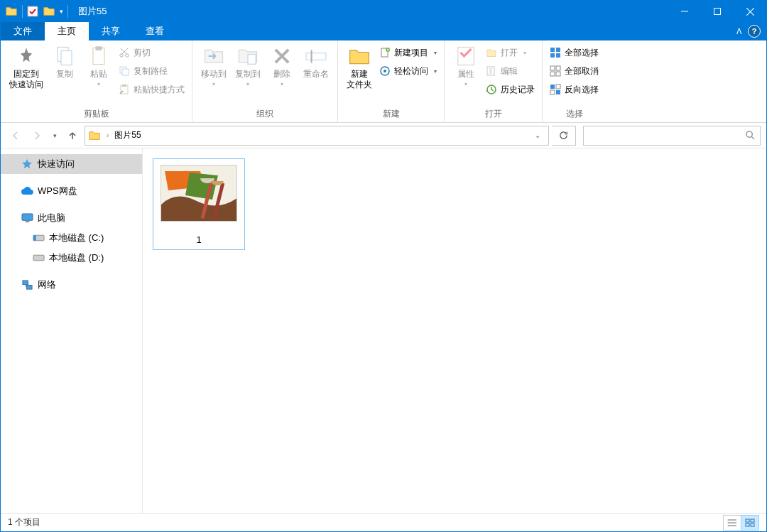 This screenshot has width=767, height=532. I want to click on status-bar: 1 个项目, so click(384, 522).